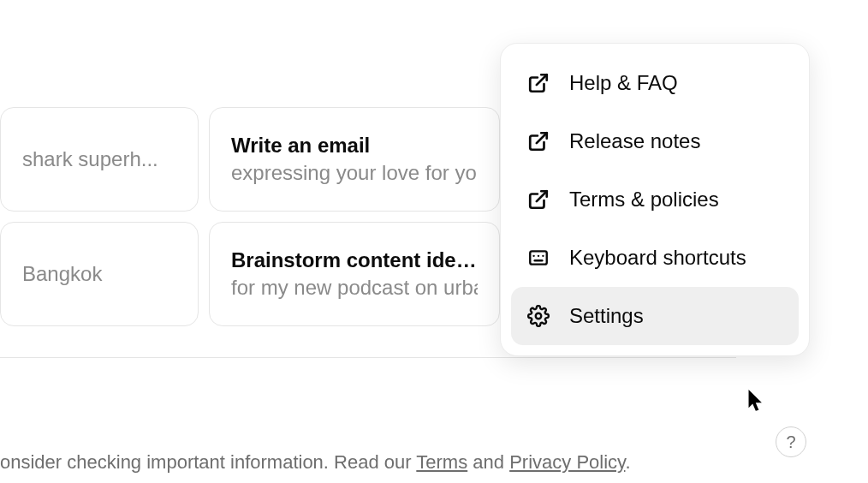 This screenshot has height=483, width=868. I want to click on cursor-icon, so click(757, 402).